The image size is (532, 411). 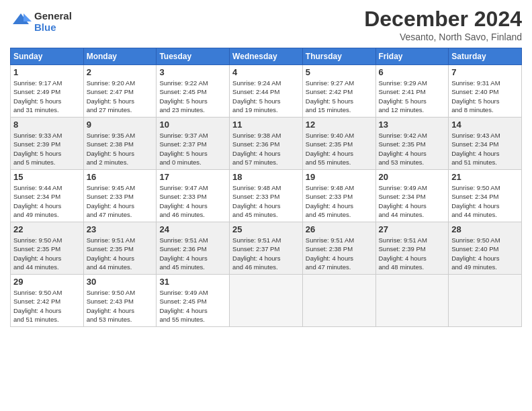 What do you see at coordinates (193, 91) in the screenshot?
I see `calendar-cell: 3Sunrise: 9:22 AMSunset: 2:45 PMDaylight…` at bounding box center [193, 91].